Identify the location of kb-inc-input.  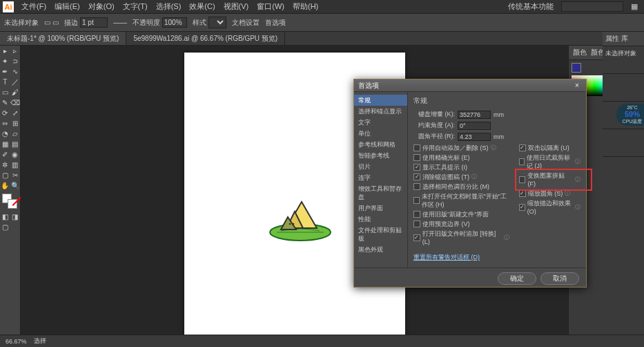
(474, 115).